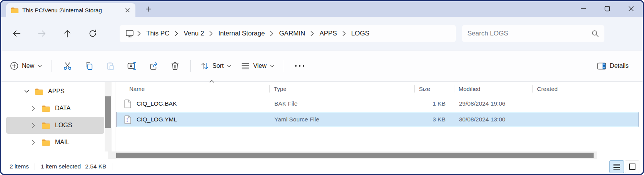 The width and height of the screenshot is (644, 175). Describe the element at coordinates (631, 8) in the screenshot. I see `close-button` at that location.